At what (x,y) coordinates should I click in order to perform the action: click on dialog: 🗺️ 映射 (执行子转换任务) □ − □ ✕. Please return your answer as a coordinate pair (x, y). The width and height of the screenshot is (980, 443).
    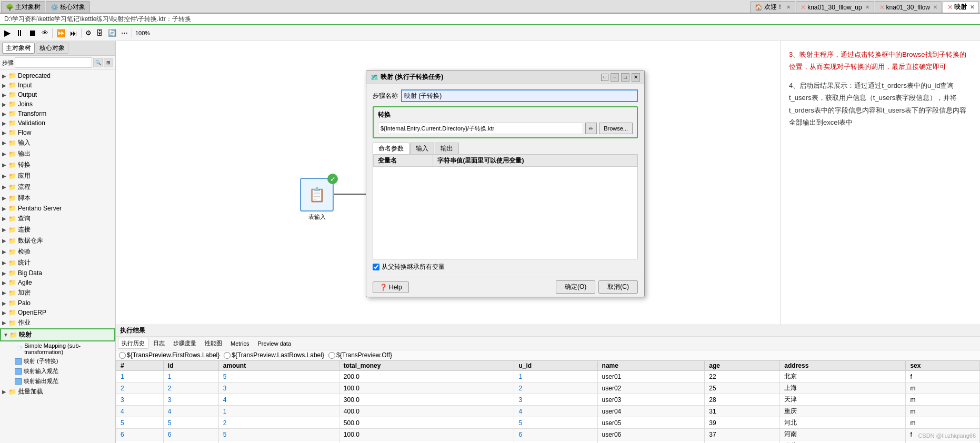
    Looking at the image, I should click on (505, 184).